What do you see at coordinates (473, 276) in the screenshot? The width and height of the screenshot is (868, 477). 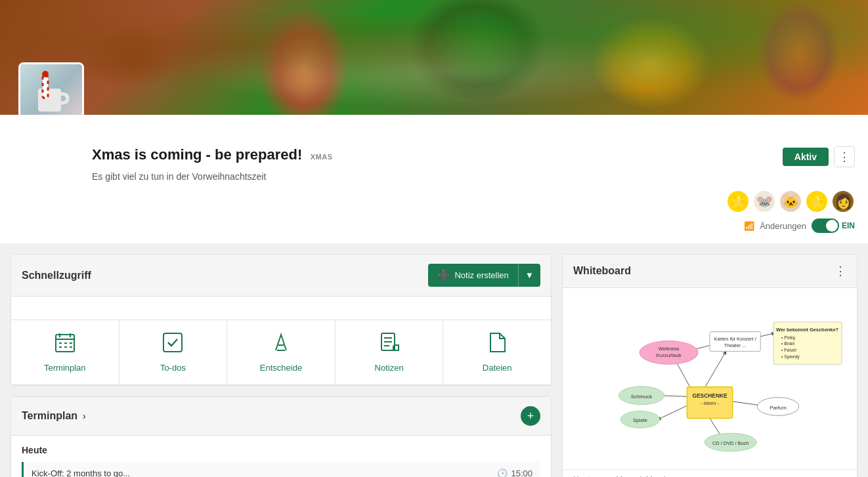 I see `notiz-erstellen-button: ➕ Notiz erstellen` at bounding box center [473, 276].